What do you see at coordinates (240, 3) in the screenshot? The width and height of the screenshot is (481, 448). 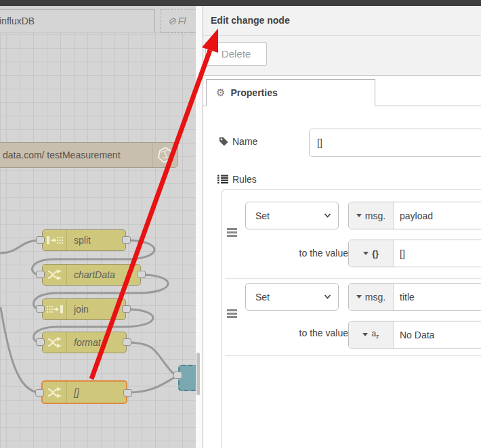 I see `editor-header-bar` at bounding box center [240, 3].